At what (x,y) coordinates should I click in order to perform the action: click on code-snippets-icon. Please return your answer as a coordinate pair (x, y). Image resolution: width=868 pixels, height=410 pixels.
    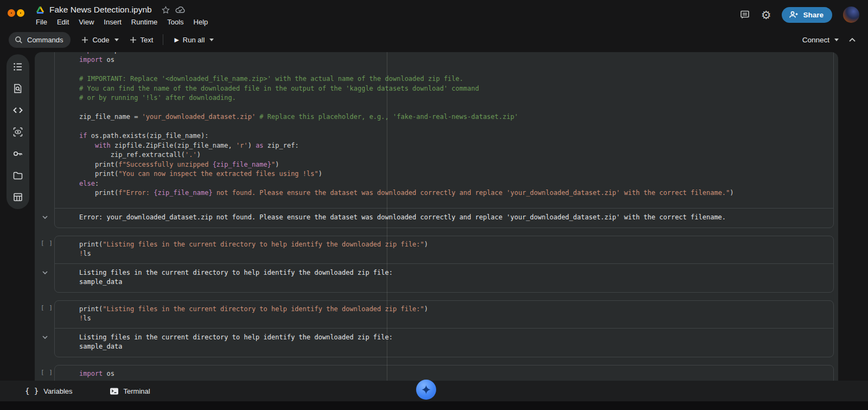
    Looking at the image, I should click on (18, 110).